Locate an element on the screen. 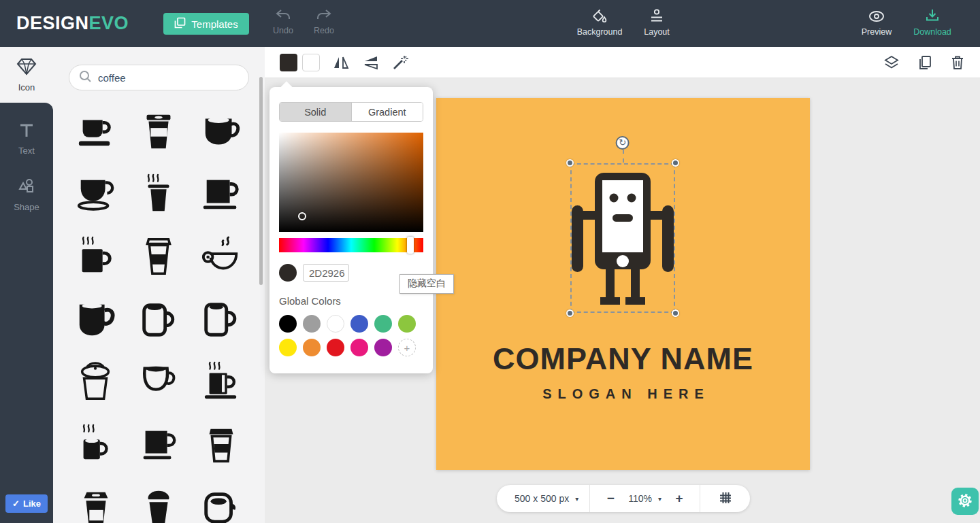  flip-vertical-icon is located at coordinates (371, 63).